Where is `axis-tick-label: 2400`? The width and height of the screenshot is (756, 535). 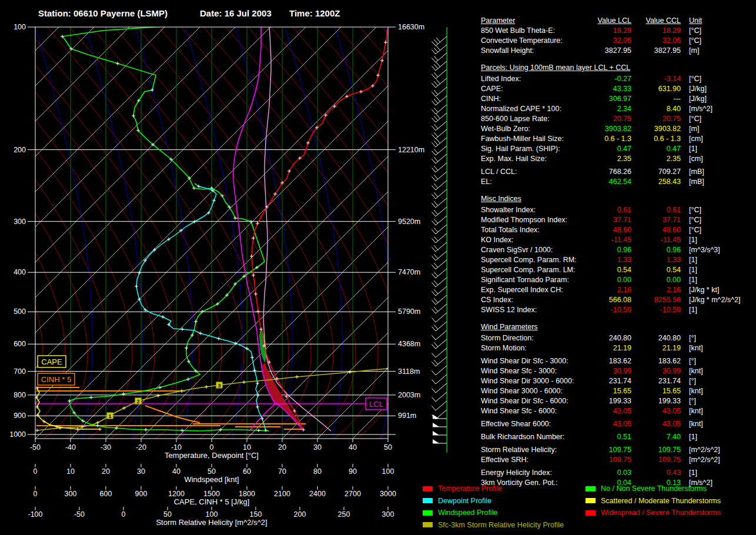
axis-tick-label: 2400 is located at coordinates (317, 494).